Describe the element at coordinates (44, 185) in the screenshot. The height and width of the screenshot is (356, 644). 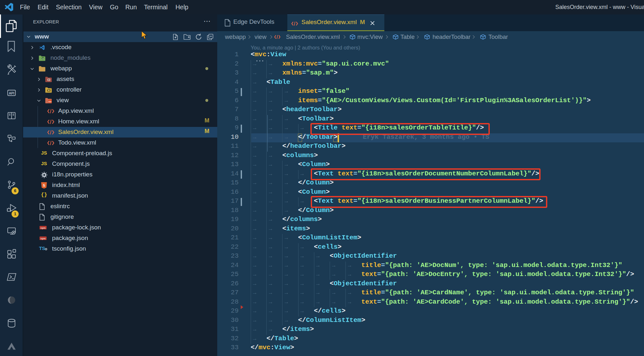
I see `svg-text: 5` at that location.